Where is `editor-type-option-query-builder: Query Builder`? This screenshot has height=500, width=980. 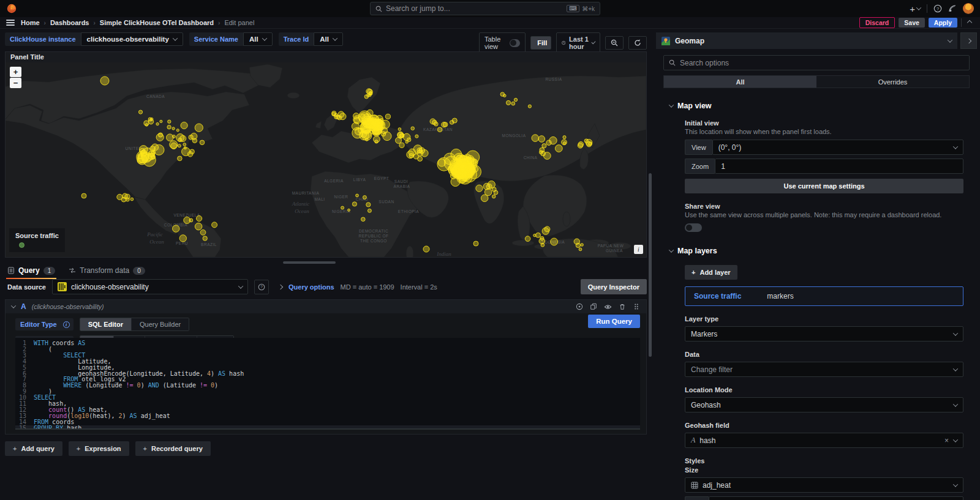 editor-type-option-query-builder: Query Builder is located at coordinates (160, 324).